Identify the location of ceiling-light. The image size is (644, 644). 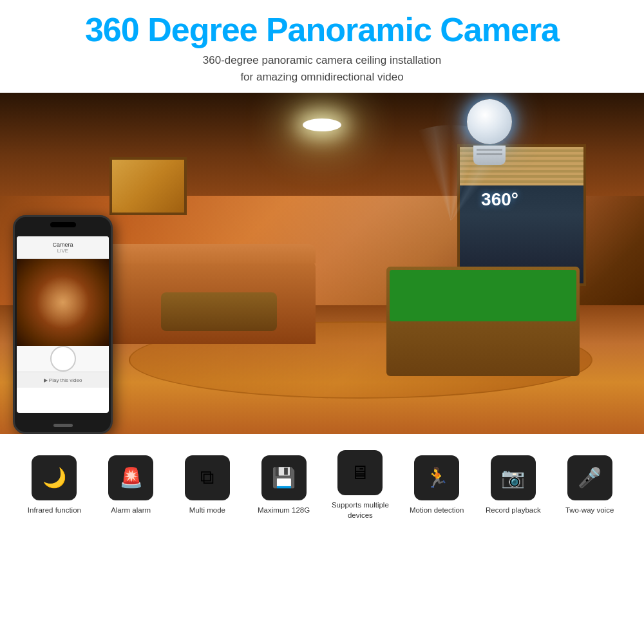
(322, 125).